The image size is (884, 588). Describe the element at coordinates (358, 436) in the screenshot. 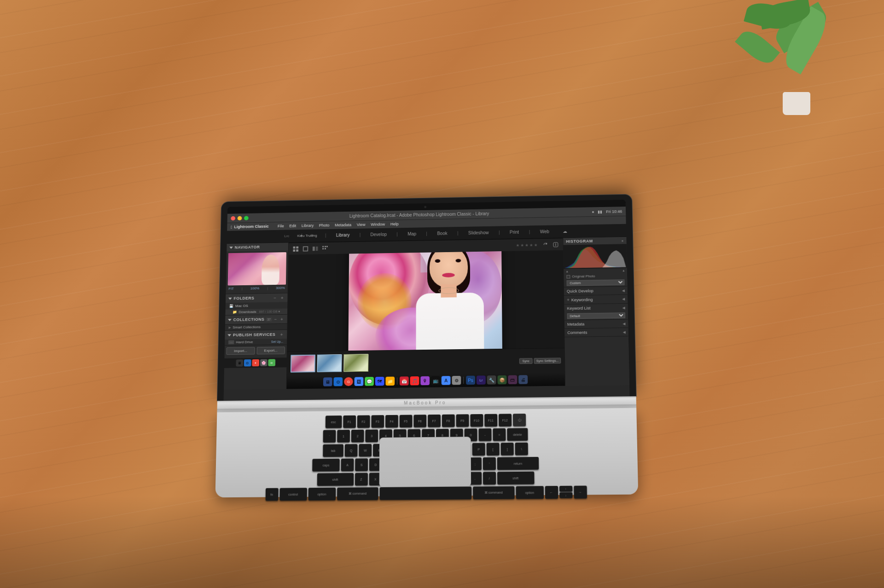

I see `key-2: 2` at that location.